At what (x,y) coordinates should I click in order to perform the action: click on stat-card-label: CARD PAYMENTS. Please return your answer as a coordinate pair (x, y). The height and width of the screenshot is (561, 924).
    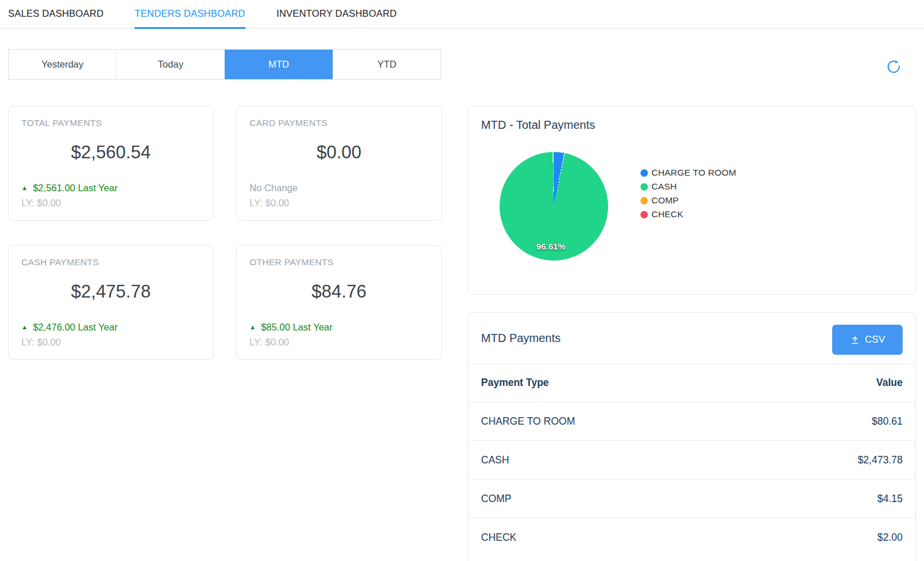
    Looking at the image, I should click on (339, 123).